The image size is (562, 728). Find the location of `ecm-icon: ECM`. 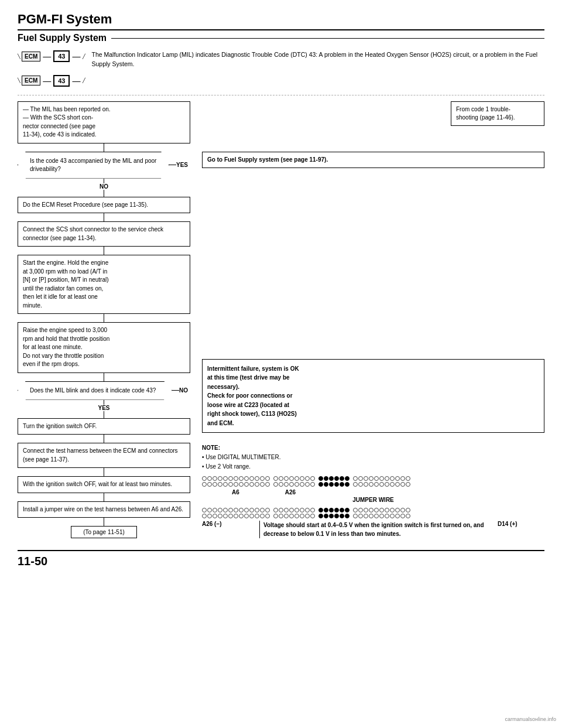

ecm-icon: ECM is located at coordinates (31, 56).